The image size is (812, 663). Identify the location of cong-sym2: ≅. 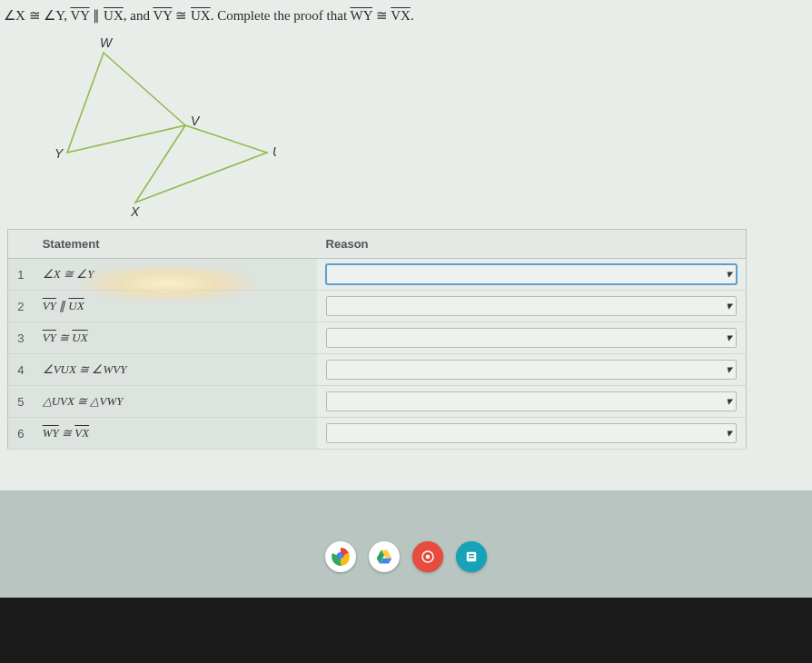
(381, 15).